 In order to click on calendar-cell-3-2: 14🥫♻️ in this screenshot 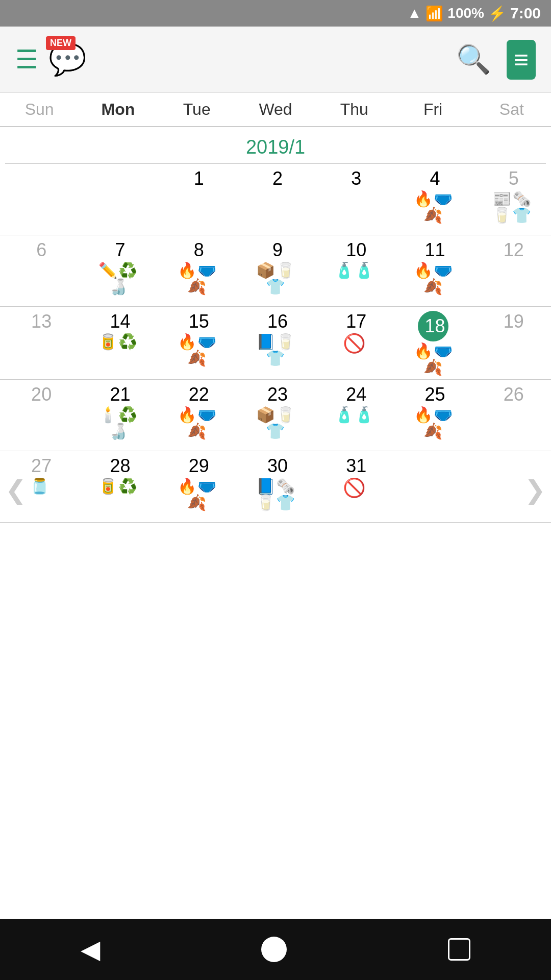, I will do `click(118, 343)`.